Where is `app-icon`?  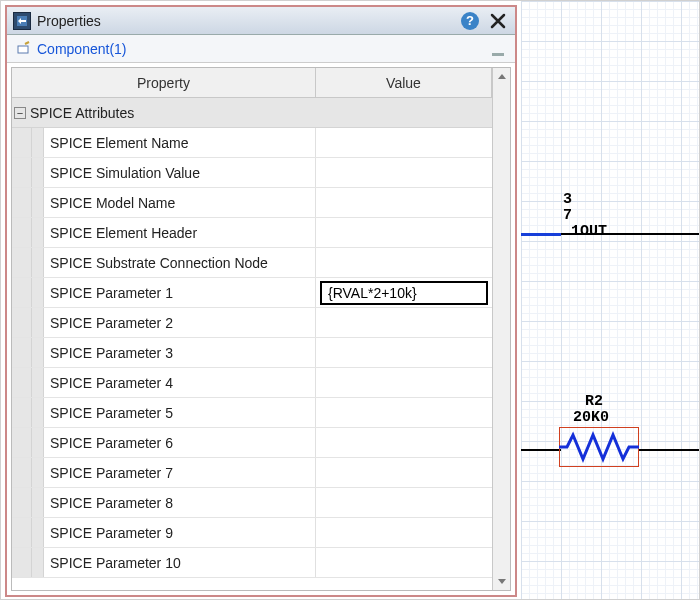 app-icon is located at coordinates (22, 21).